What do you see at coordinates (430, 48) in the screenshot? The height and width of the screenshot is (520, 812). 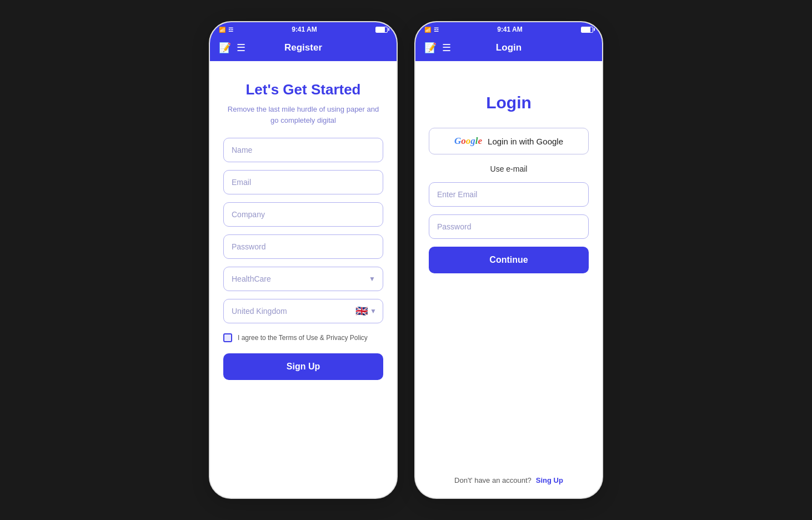 I see `login-edit-icon: 📝` at bounding box center [430, 48].